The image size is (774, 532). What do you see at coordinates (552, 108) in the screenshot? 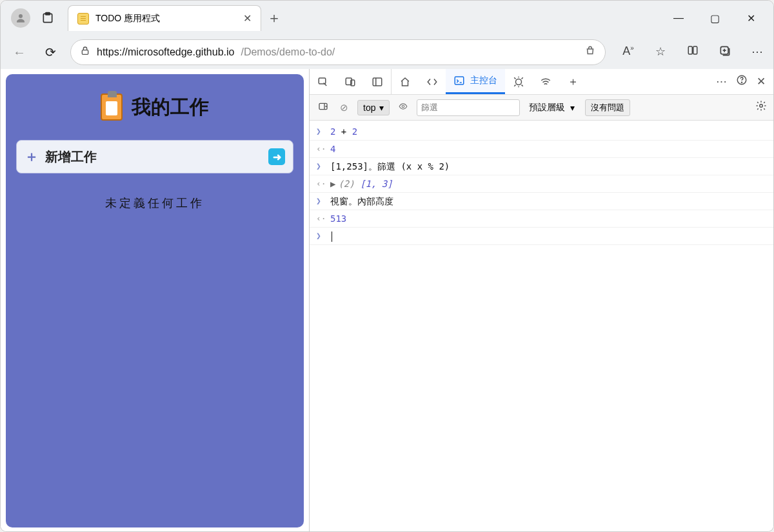
I see `log-level-selector: 預設層級 ▾` at bounding box center [552, 108].